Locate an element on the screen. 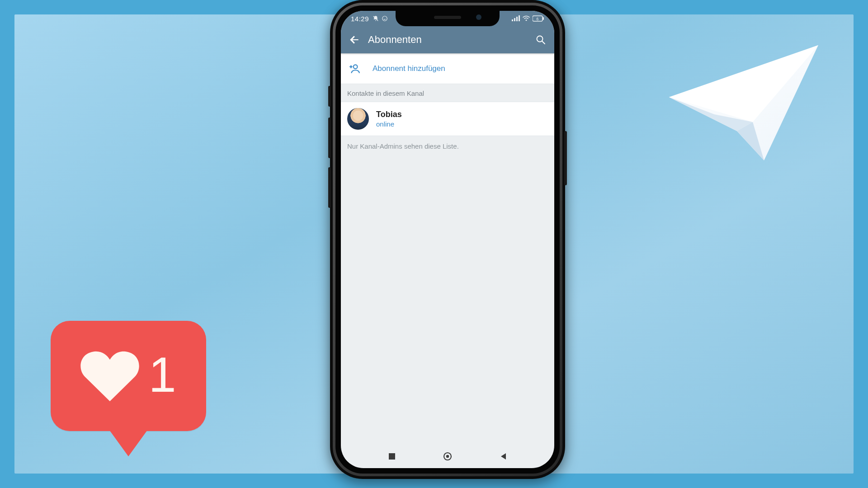 Image resolution: width=868 pixels, height=488 pixels. phone-notch is located at coordinates (448, 19).